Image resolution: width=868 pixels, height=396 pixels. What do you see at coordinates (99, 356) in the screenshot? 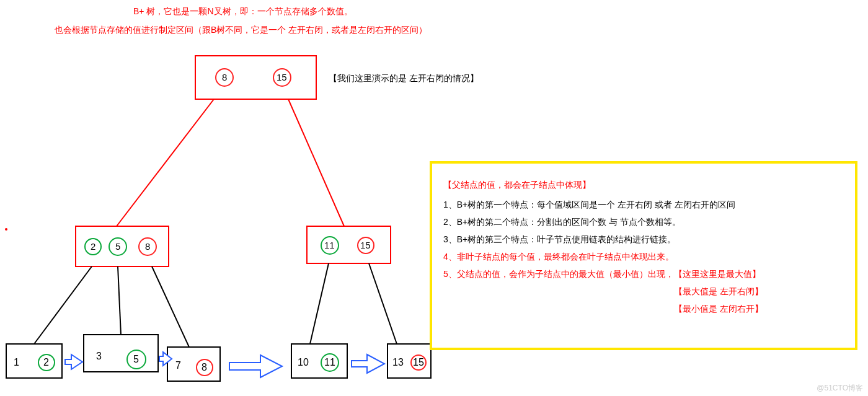
I see `leaf1-val-0: 3` at bounding box center [99, 356].